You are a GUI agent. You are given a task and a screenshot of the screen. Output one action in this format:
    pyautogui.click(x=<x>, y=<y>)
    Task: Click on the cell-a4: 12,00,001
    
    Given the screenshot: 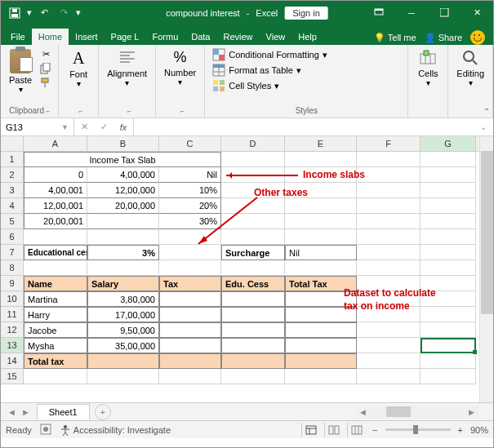 What is the action you would take?
    pyautogui.click(x=56, y=206)
    